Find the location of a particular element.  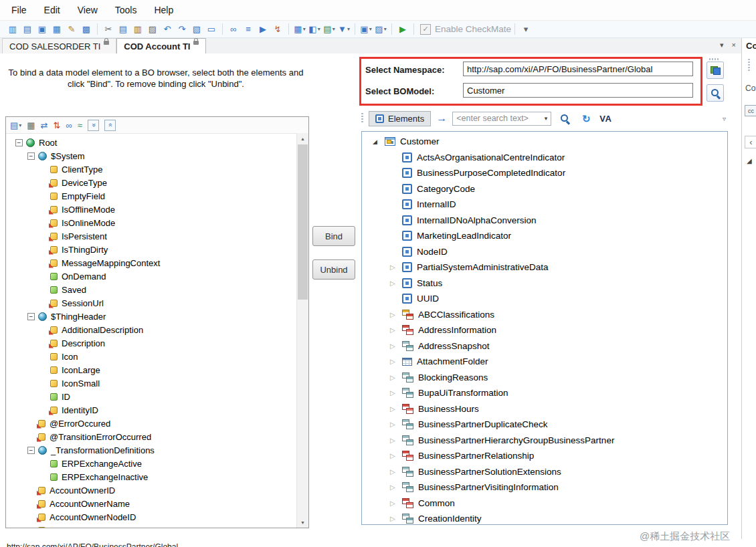

left-tree-item-AccountUUID: AccountUUID is located at coordinates (151, 526).